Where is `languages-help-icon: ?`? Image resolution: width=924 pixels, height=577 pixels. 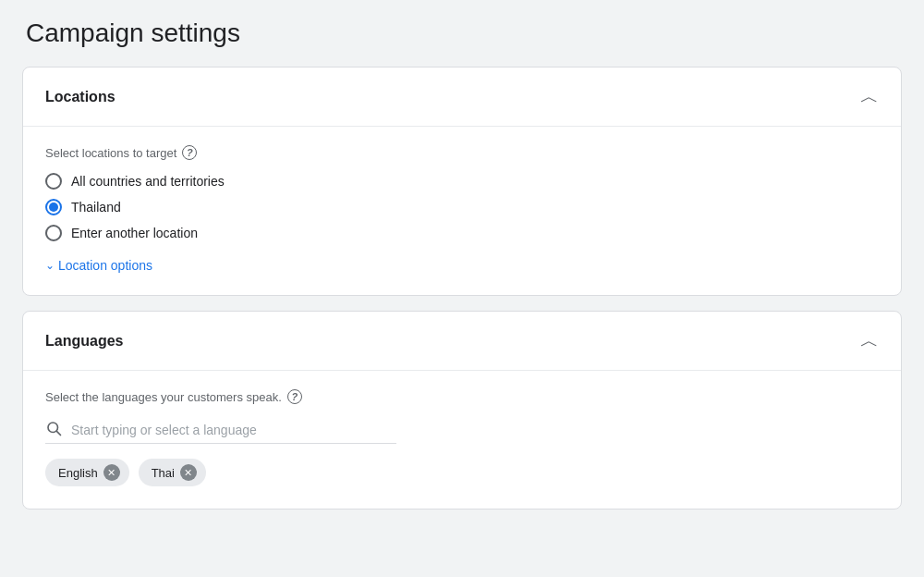 languages-help-icon: ? is located at coordinates (295, 397).